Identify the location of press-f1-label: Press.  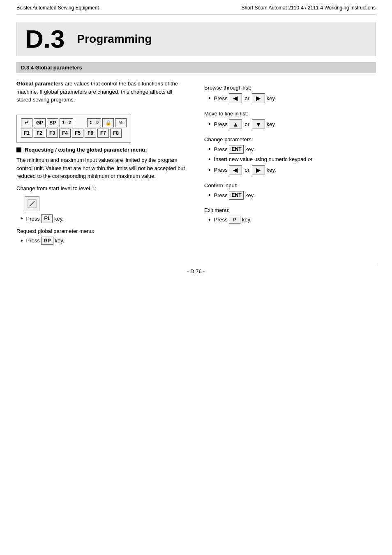
(33, 219).